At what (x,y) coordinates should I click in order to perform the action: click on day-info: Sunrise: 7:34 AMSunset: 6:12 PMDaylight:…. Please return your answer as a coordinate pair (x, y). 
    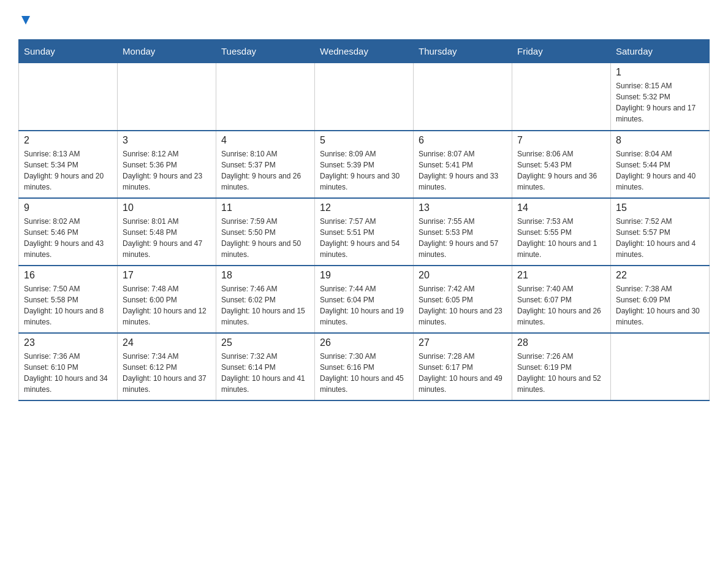
    Looking at the image, I should click on (167, 373).